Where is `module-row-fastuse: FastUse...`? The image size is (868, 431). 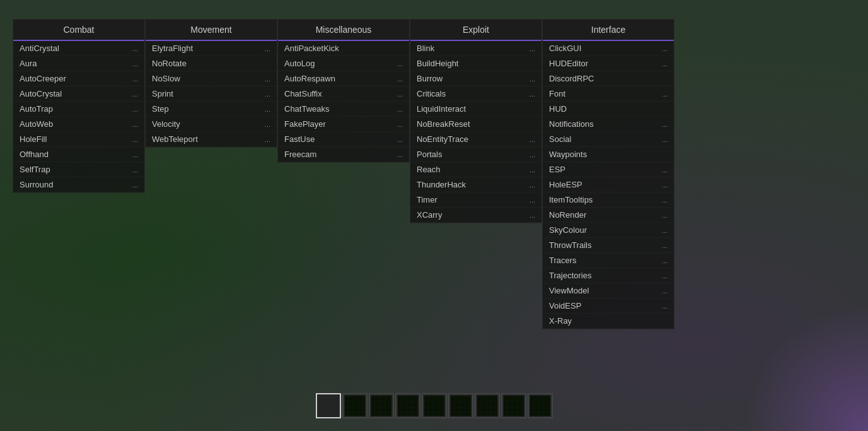 module-row-fastuse: FastUse... is located at coordinates (344, 139).